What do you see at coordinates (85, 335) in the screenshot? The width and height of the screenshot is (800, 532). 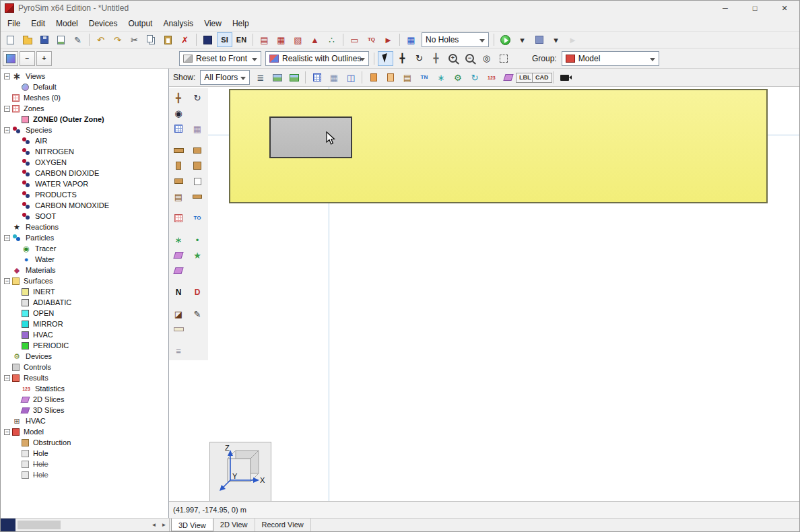 I see `tree-item-hvac: HVAC` at bounding box center [85, 335].